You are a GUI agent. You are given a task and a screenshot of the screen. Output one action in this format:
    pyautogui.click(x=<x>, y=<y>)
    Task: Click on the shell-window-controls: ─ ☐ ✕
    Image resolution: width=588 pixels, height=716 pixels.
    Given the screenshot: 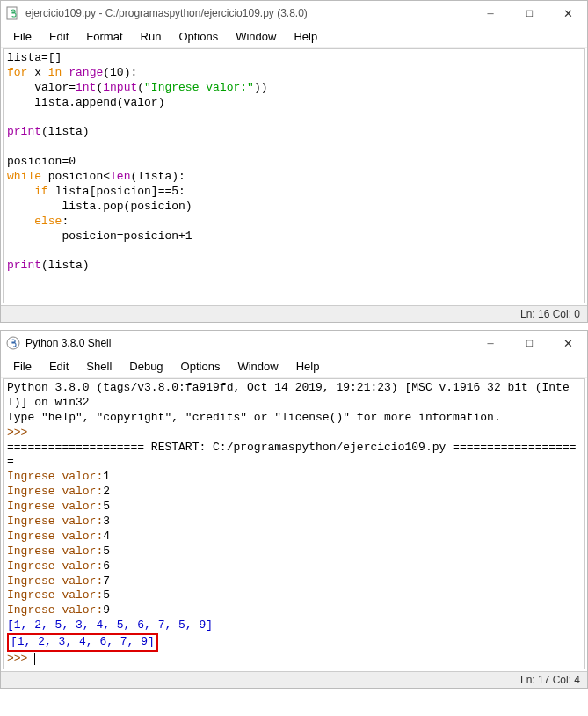 What is the action you would take?
    pyautogui.click(x=529, y=343)
    